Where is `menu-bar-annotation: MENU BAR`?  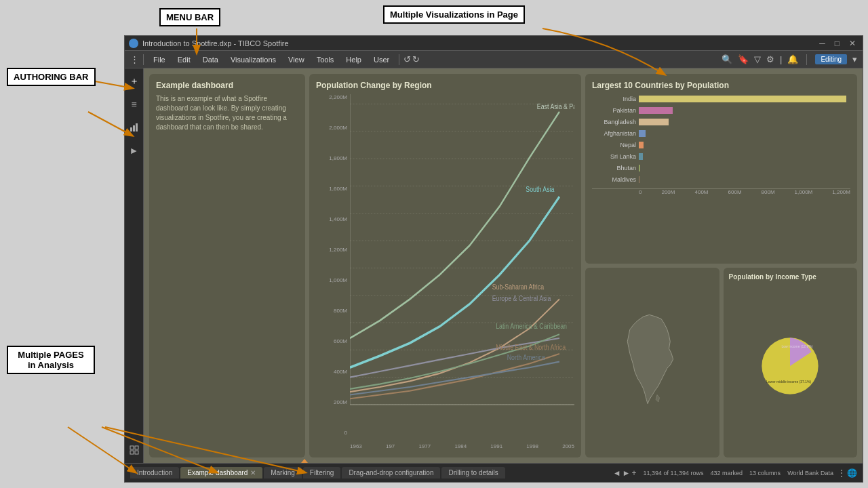
menu-bar-annotation: MENU BAR is located at coordinates (190, 18).